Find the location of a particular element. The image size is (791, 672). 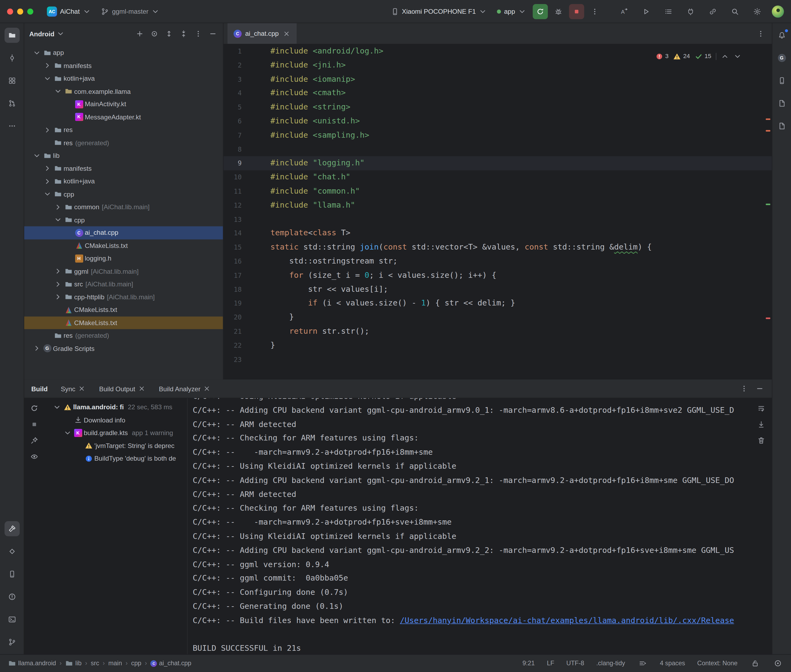

code-line: 19 if (i < values.size() - 1) { str << d… is located at coordinates (497, 304).